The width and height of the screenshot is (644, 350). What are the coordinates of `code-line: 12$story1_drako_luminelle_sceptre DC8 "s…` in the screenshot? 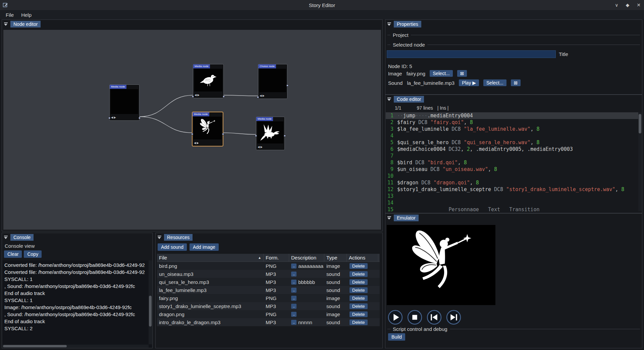 It's located at (514, 189).